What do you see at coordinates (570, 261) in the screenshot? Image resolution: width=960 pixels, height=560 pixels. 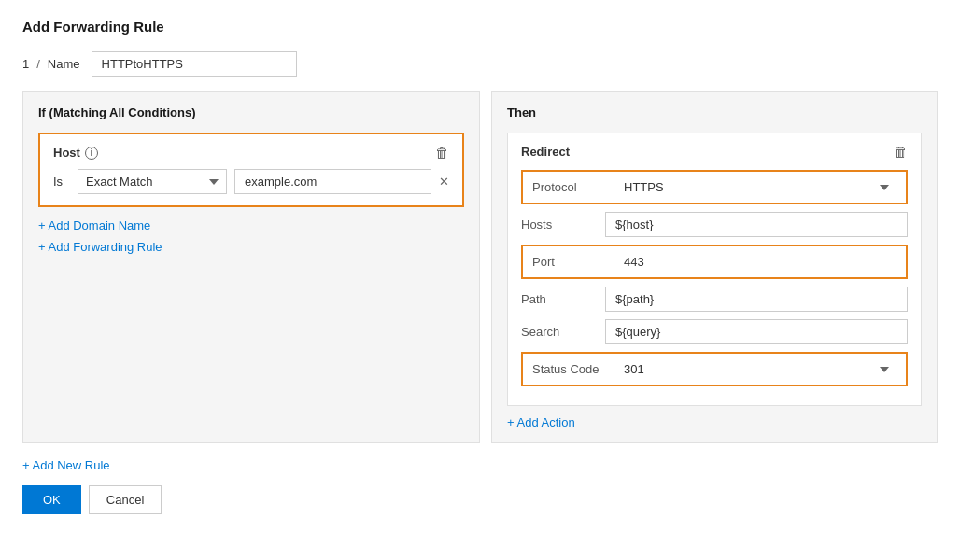 I see `port-label: Port` at bounding box center [570, 261].